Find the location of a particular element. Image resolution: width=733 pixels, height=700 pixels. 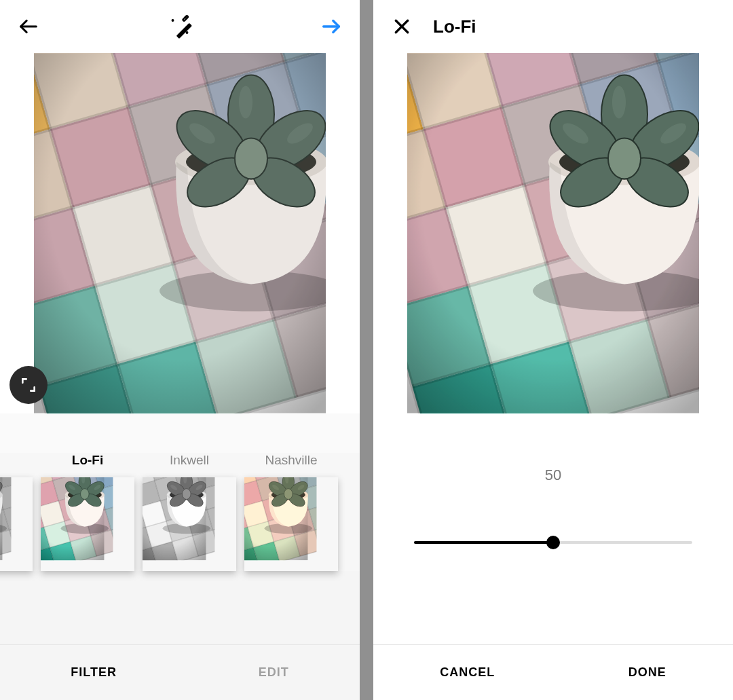

action-bar: CANCEL DONE is located at coordinates (553, 672).